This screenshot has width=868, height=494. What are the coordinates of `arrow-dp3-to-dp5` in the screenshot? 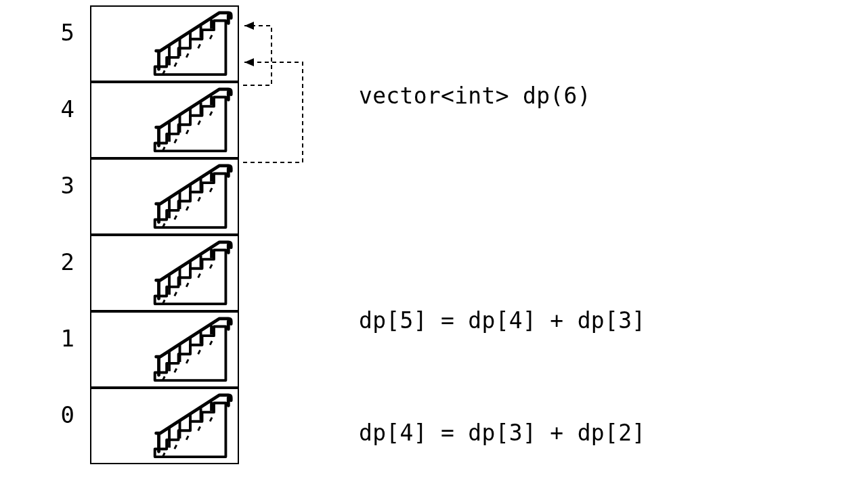 It's located at (273, 112).